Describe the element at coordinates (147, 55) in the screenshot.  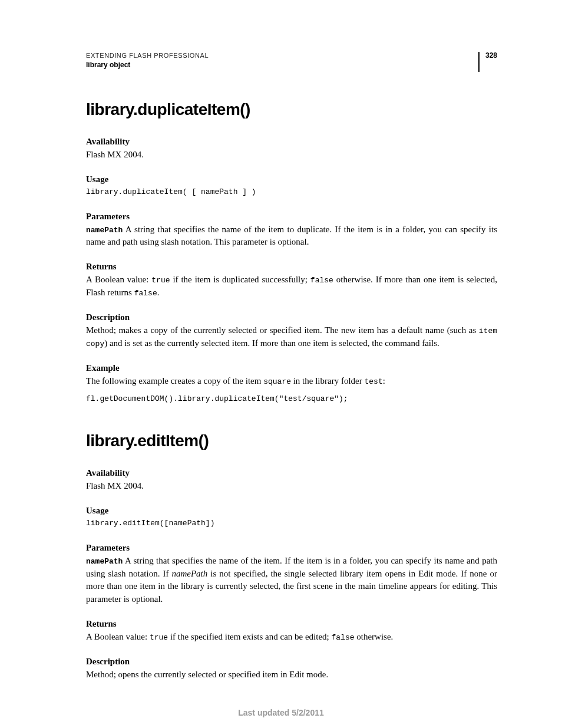
I see `running-head: EXTENDING FLASH PROFESSIONAL` at that location.